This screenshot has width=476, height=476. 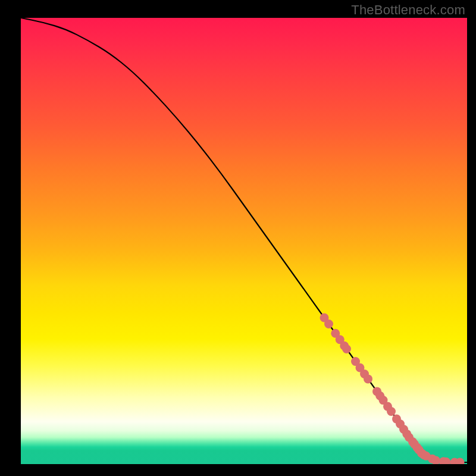 What do you see at coordinates (393, 389) in the screenshot?
I see `data-points-group` at bounding box center [393, 389].